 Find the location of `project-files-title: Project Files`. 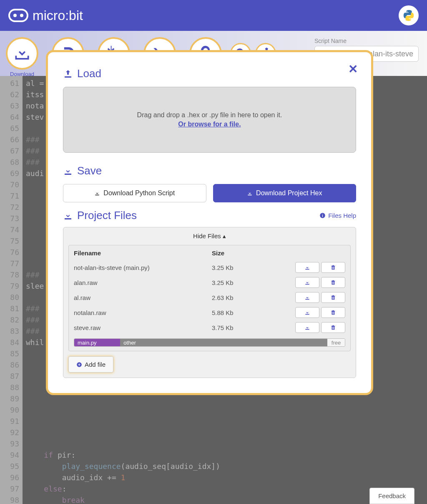

project-files-title: Project Files is located at coordinates (100, 215).